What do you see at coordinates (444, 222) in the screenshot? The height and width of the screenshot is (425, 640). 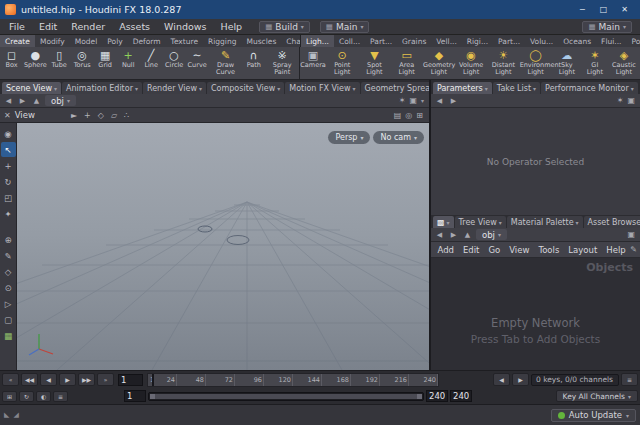 I see `tab-network-view: ▩ ▾` at bounding box center [444, 222].